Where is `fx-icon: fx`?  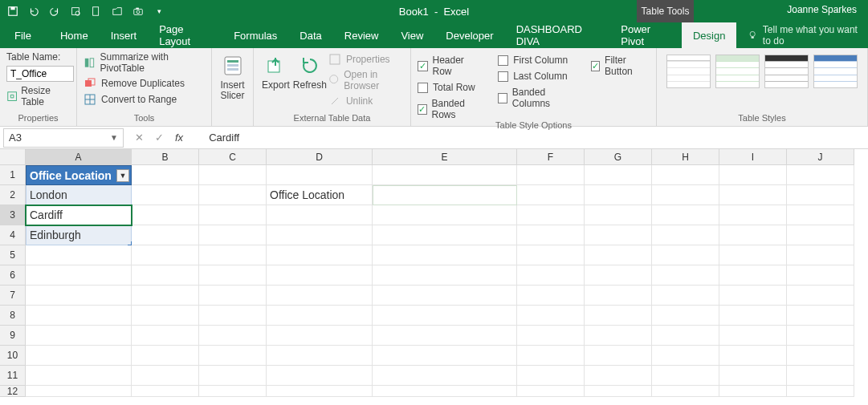
fx-icon: fx is located at coordinates (179, 138).